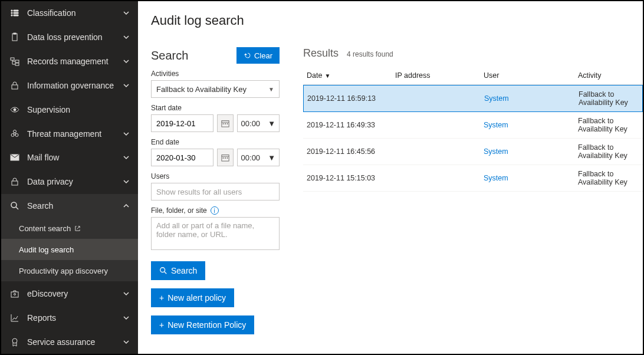  Describe the element at coordinates (225, 157) in the screenshot. I see `end-date-calendar-button` at that location.